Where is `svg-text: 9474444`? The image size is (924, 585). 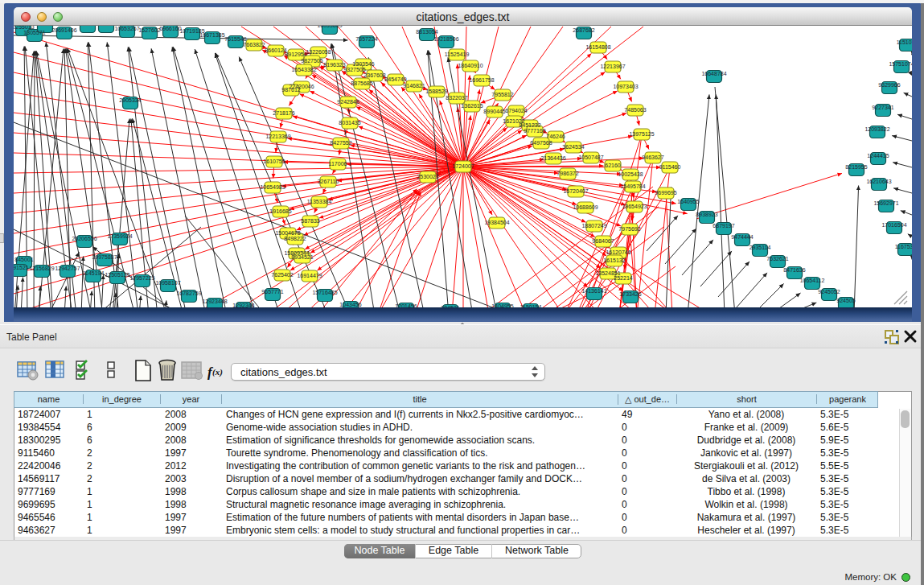
svg-text: 9474444 is located at coordinates (741, 237).